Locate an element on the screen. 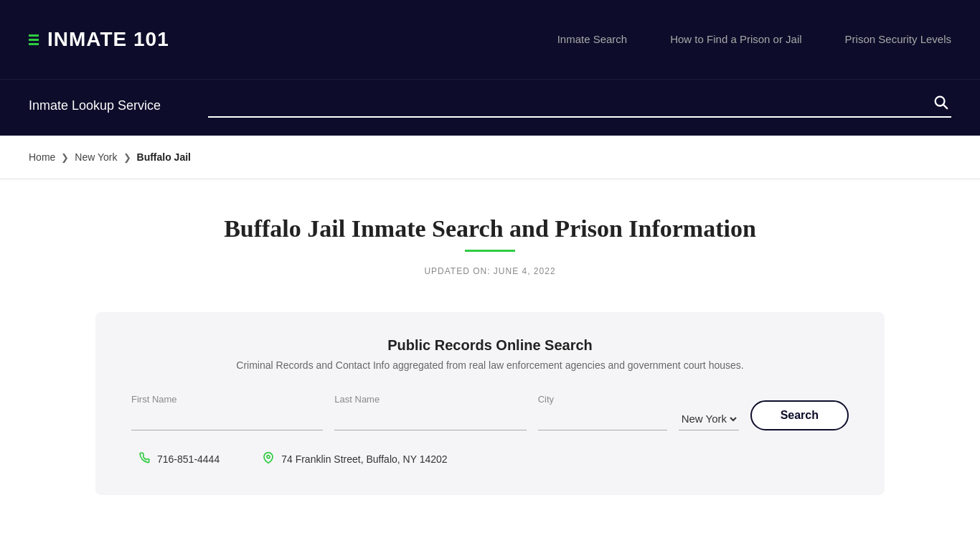 This screenshot has height=551, width=980. logo-icon is located at coordinates (34, 40).